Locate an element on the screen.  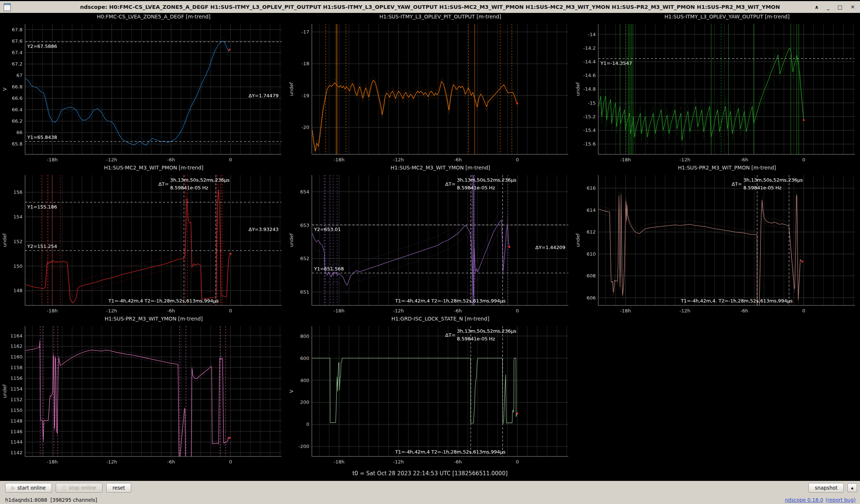
plot-cell-mc2-m3-wit-ymon: H1:SUS-MC2_M3_WIT_YMON [m-trend] T1=-4h,… is located at coordinates (430, 239).